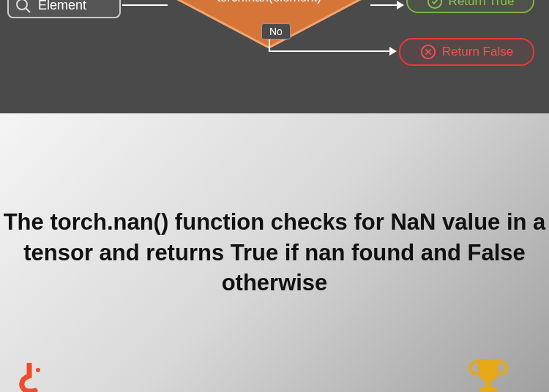 The width and height of the screenshot is (549, 392). Describe the element at coordinates (435, 4) in the screenshot. I see `check-circle-icon` at that location.